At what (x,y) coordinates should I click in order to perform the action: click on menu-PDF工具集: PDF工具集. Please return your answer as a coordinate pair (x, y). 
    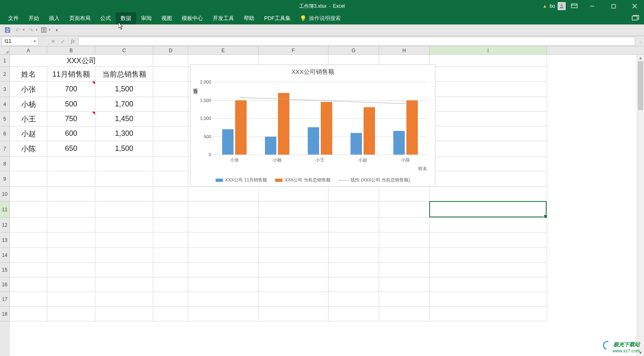
    Looking at the image, I should click on (277, 18).